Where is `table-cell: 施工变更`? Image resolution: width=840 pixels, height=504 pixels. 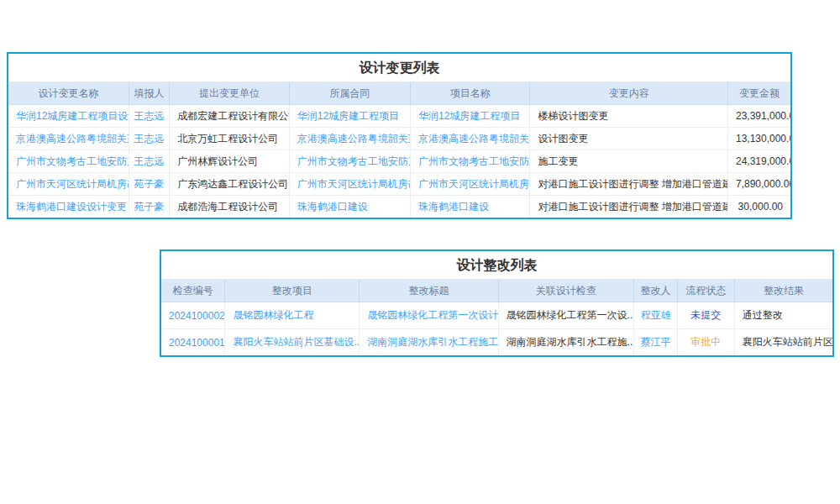 table-cell: 施工变更 is located at coordinates (629, 161).